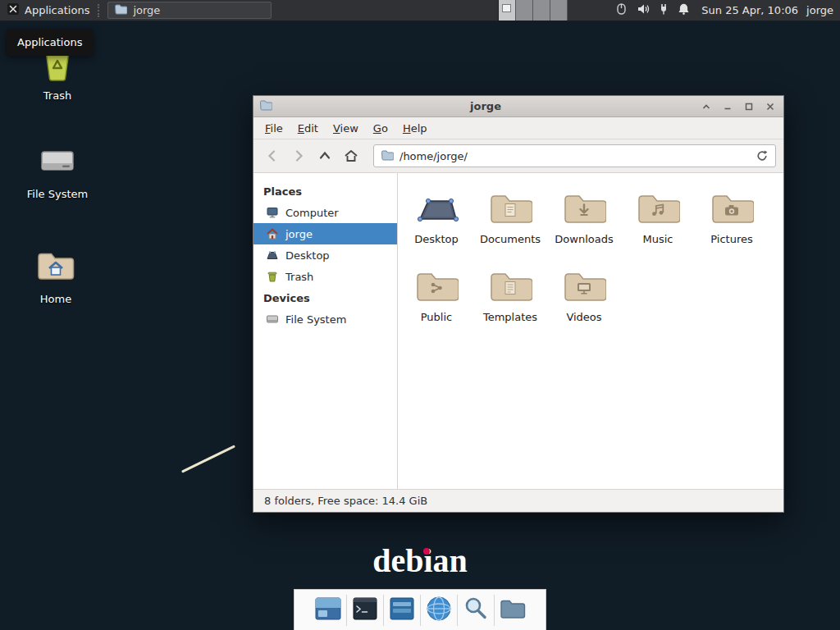 The image size is (840, 630). I want to click on settings-icon, so click(402, 610).